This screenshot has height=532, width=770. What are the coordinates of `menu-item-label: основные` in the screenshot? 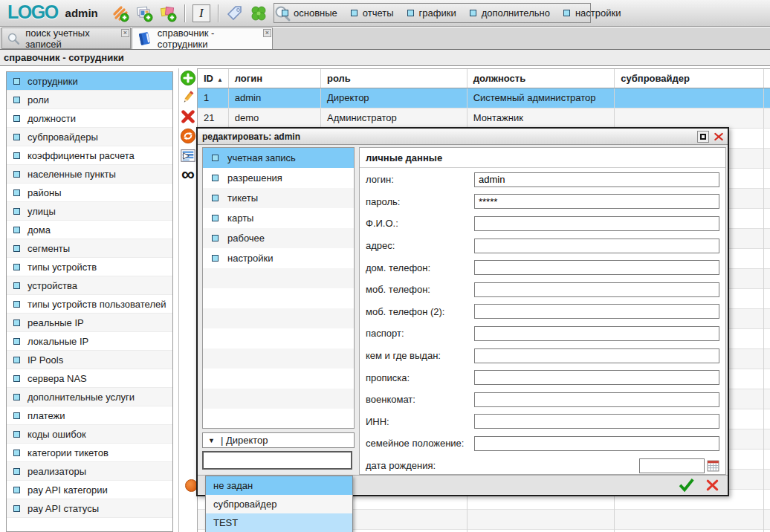 It's located at (315, 13).